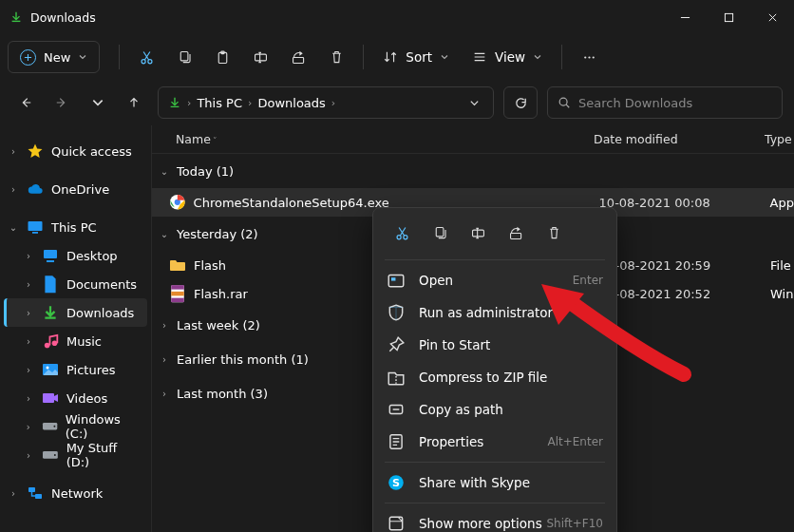 This screenshot has height=532, width=794. I want to click on ctx-label: Run as administrator, so click(511, 313).